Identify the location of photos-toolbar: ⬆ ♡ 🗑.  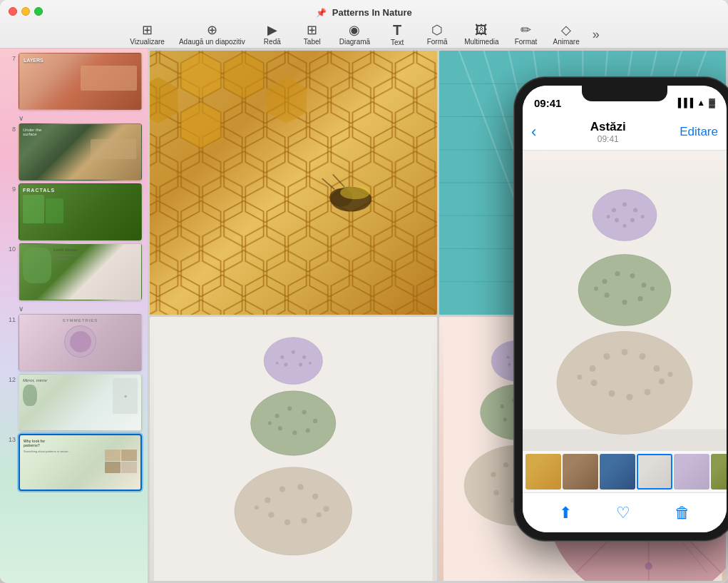
(625, 512).